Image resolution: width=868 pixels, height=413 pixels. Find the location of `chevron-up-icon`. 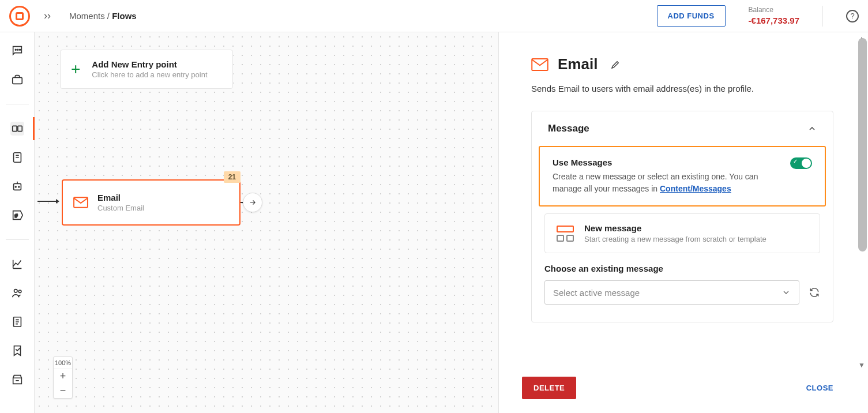

chevron-up-icon is located at coordinates (812, 129).